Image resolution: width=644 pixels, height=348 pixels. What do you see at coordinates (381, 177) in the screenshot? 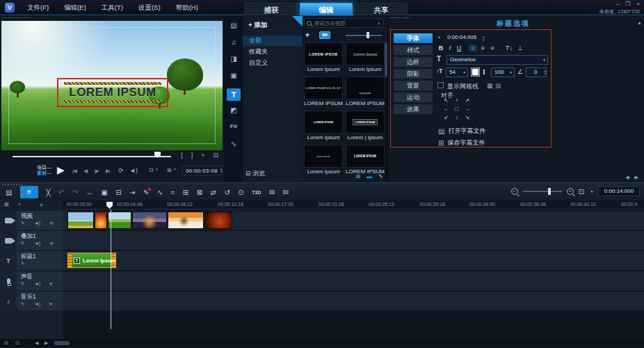
I see `edit-title-icon: ✎` at bounding box center [381, 177].